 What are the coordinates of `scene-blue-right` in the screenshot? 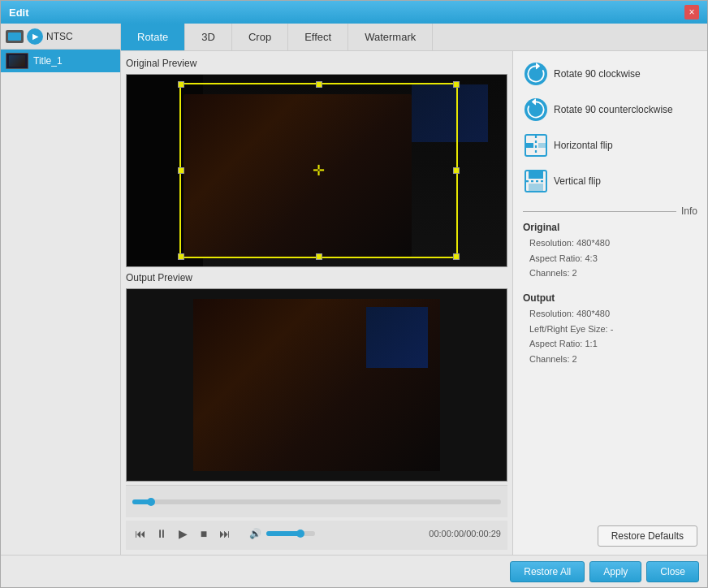 It's located at (450, 114).